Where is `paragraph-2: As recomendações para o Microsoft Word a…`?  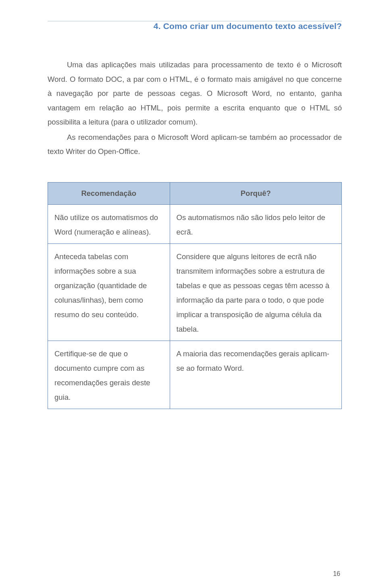 paragraph-2: As recomendações para o Microsoft Word a… is located at coordinates (195, 144).